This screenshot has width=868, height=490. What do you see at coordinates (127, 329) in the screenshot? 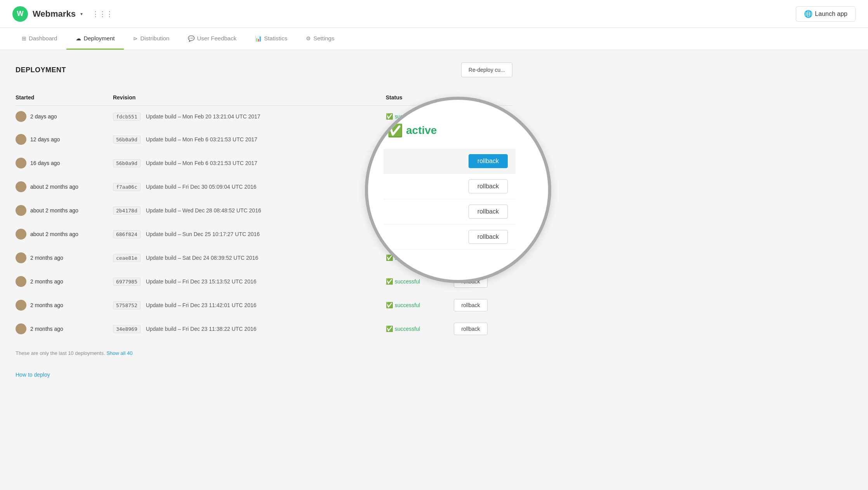
I see `revision-badge: 34e8969` at bounding box center [127, 329].